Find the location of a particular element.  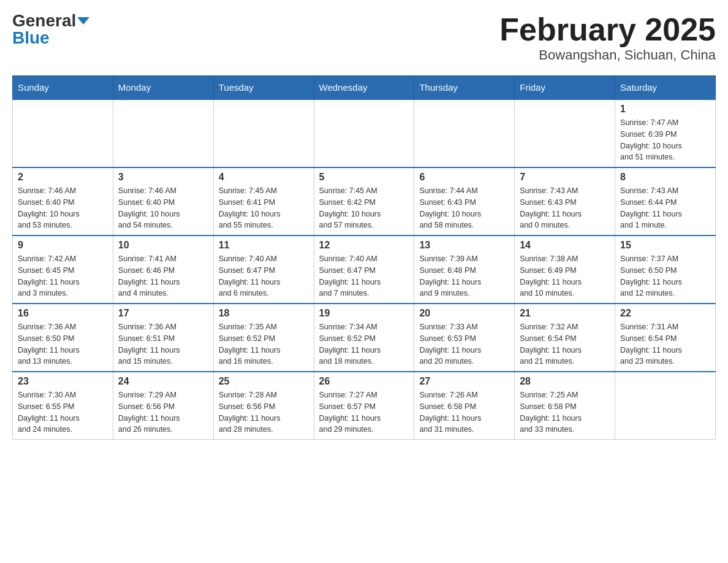

day-info: Sunrise: 7:42 AMSunset: 6:45 PMDaylight:… is located at coordinates (63, 276).